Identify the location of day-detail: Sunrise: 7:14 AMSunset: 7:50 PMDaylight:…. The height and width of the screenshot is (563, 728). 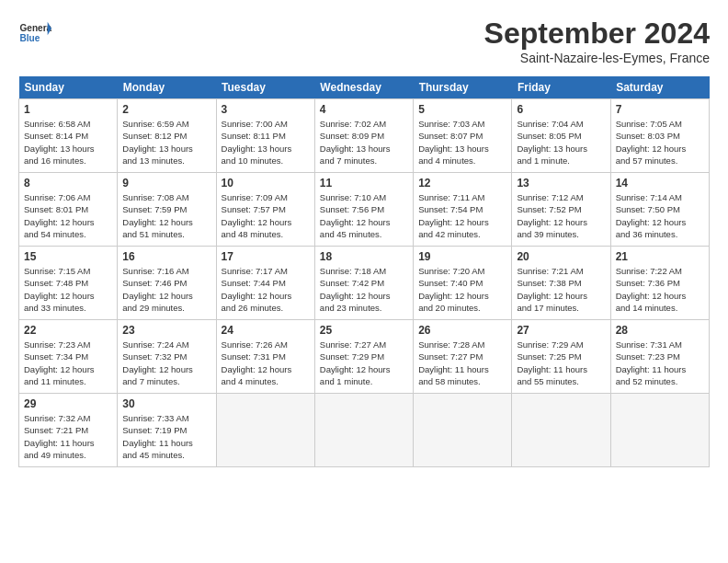
(660, 215).